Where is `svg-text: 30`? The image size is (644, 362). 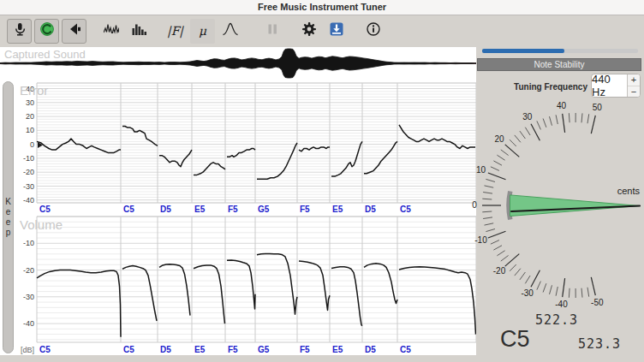
svg-text: 30 is located at coordinates (528, 116).